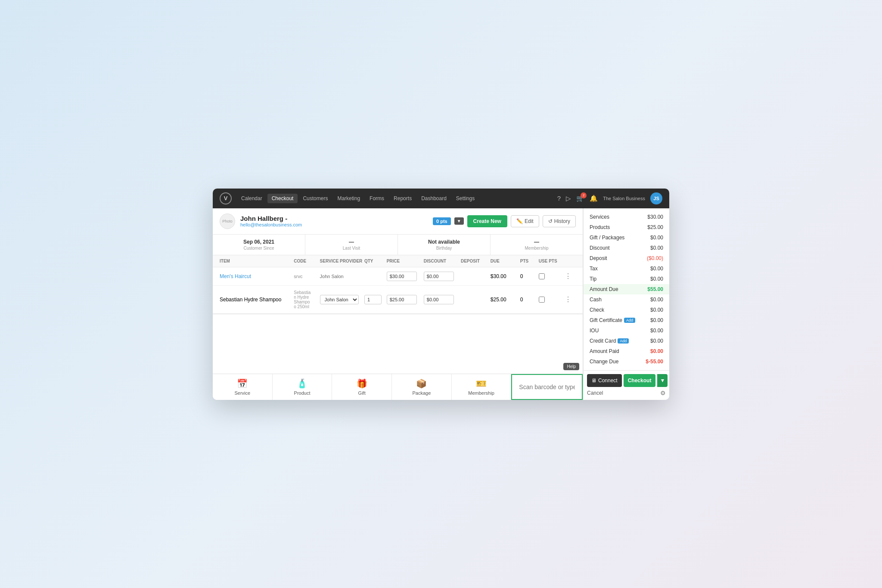 The image size is (882, 588). I want to click on connect-label: Connect, so click(608, 381).